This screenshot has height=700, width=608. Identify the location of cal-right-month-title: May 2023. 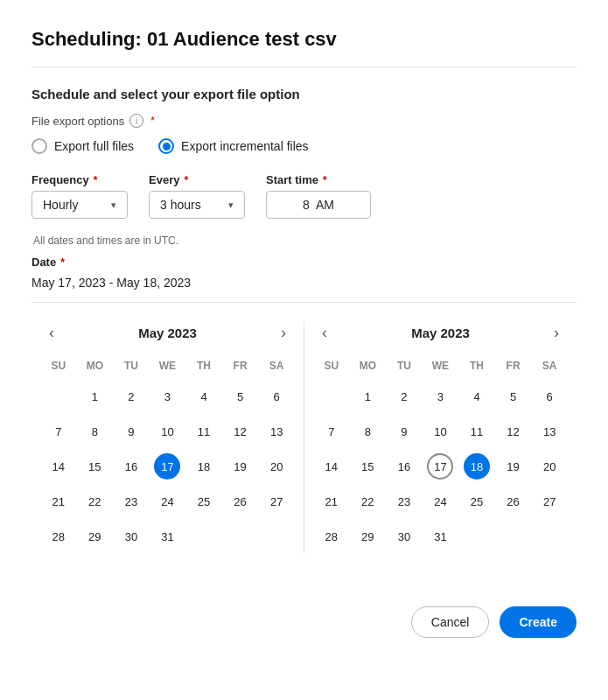
(441, 332).